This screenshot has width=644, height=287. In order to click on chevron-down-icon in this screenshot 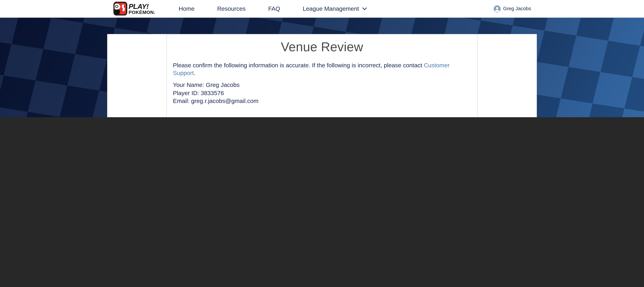, I will do `click(364, 8)`.